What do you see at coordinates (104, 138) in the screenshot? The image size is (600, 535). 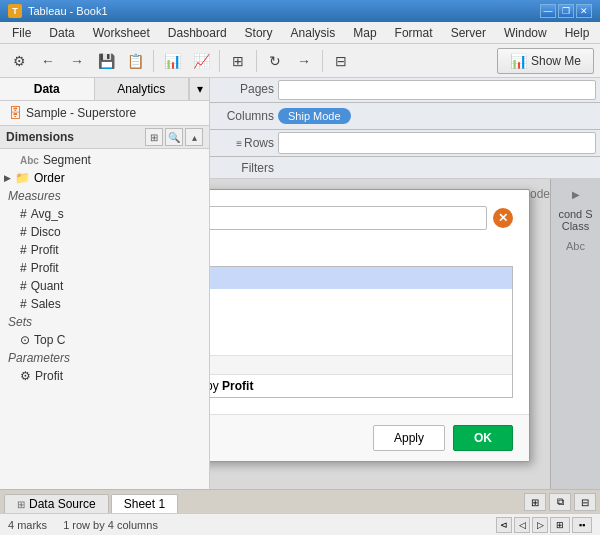 I see `dimension-header: Dimensions ⊞ 🔍 ▴` at bounding box center [104, 138].